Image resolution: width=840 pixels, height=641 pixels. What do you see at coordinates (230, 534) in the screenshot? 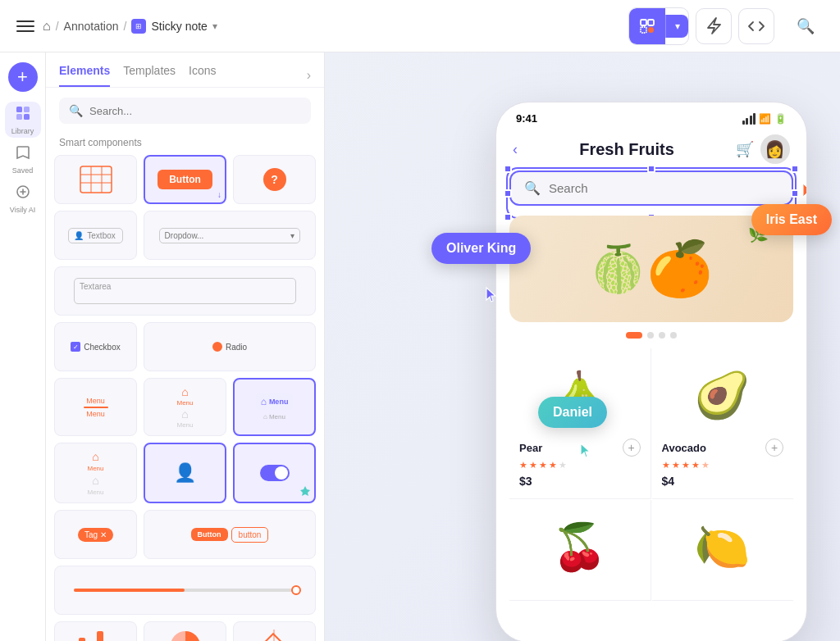
I see `button-variants-component: Button button` at bounding box center [230, 534].